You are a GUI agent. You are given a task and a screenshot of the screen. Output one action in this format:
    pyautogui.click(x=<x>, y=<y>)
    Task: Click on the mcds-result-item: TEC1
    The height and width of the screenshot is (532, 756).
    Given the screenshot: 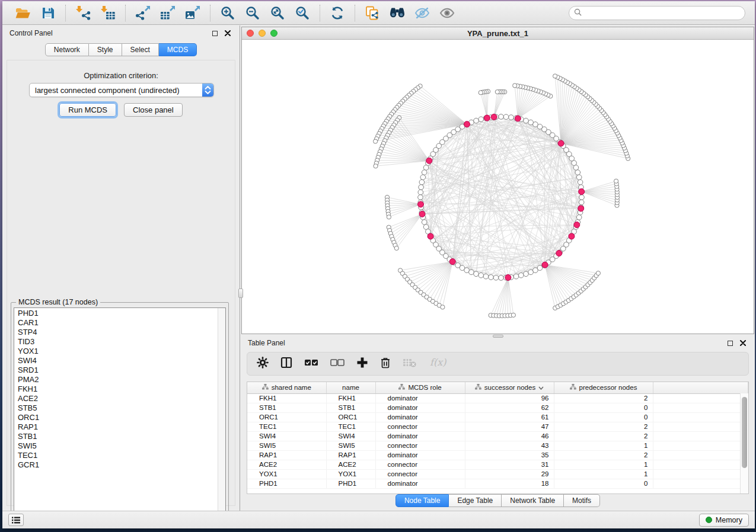 What is the action you would take?
    pyautogui.click(x=116, y=456)
    